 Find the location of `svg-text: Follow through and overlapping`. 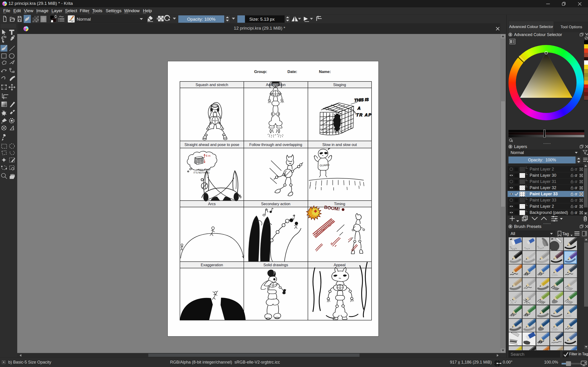

svg-text: Follow through and overlapping is located at coordinates (276, 145).